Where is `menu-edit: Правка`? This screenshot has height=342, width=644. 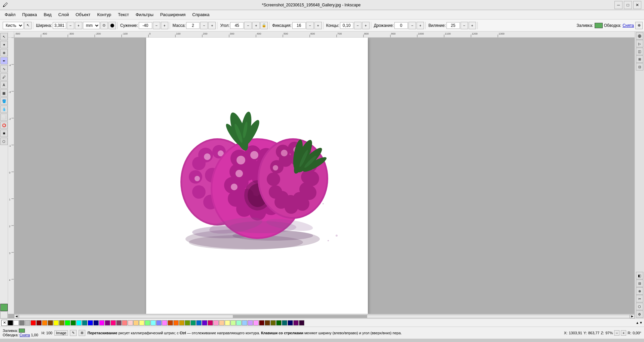 menu-edit: Правка is located at coordinates (30, 15).